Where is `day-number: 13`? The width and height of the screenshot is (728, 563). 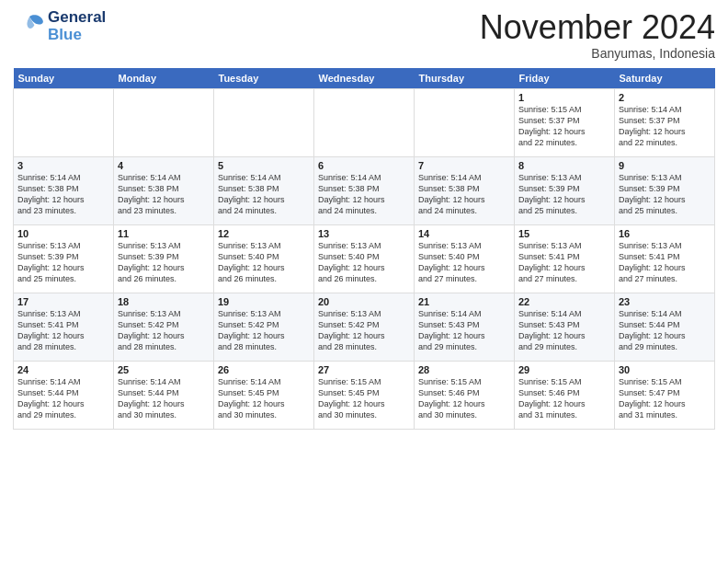 day-number: 13 is located at coordinates (364, 234).